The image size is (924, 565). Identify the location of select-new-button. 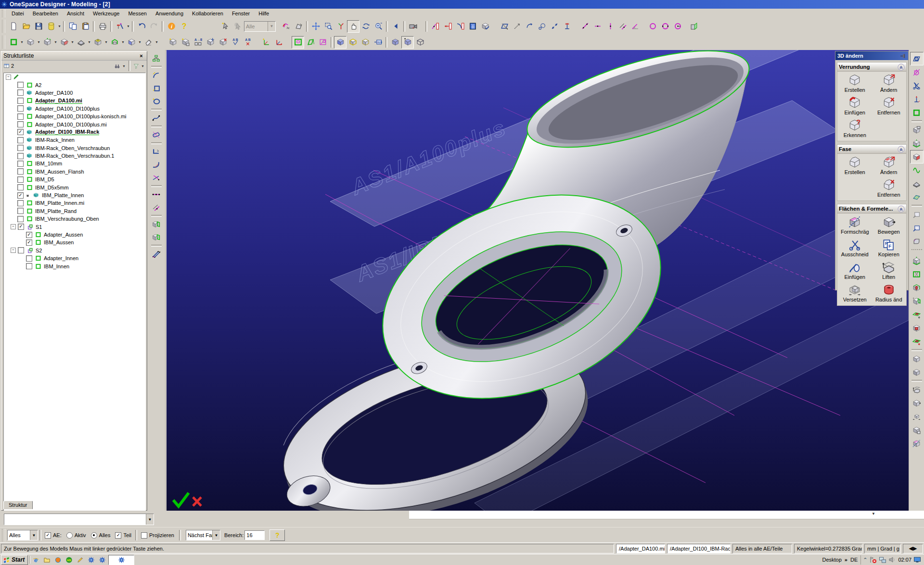
(225, 26).